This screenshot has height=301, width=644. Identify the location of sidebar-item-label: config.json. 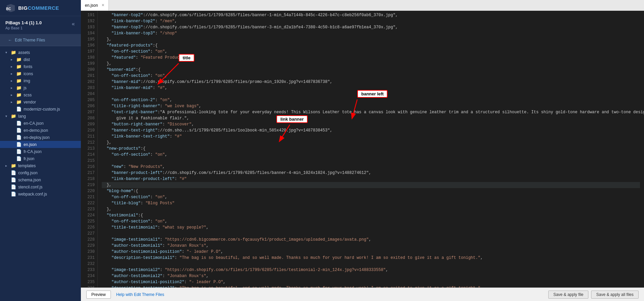
(28, 173).